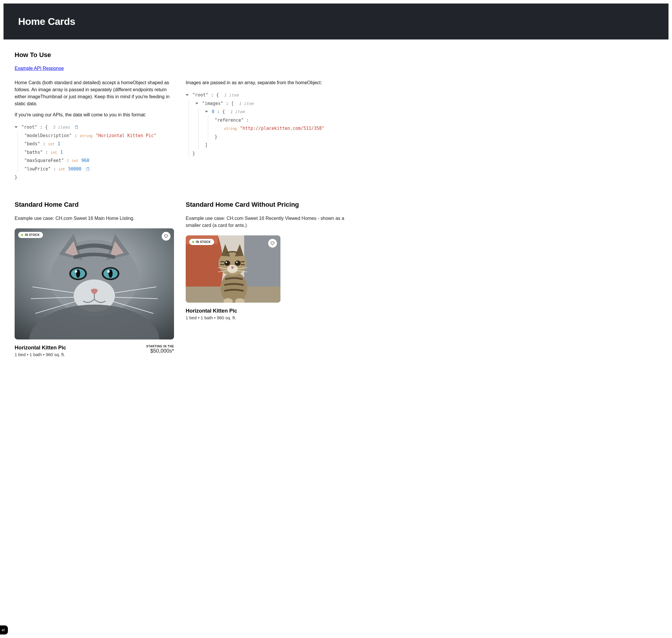 This screenshot has width=672, height=638. Describe the element at coordinates (95, 279) in the screenshot. I see `standard-card-section: Standard Home Card Example use case: CH.…` at that location.